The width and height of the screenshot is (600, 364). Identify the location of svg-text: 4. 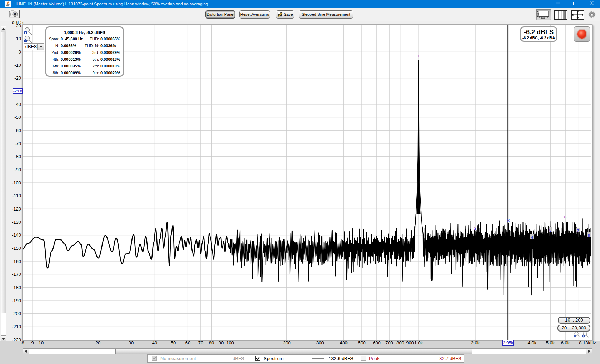
(532, 238).